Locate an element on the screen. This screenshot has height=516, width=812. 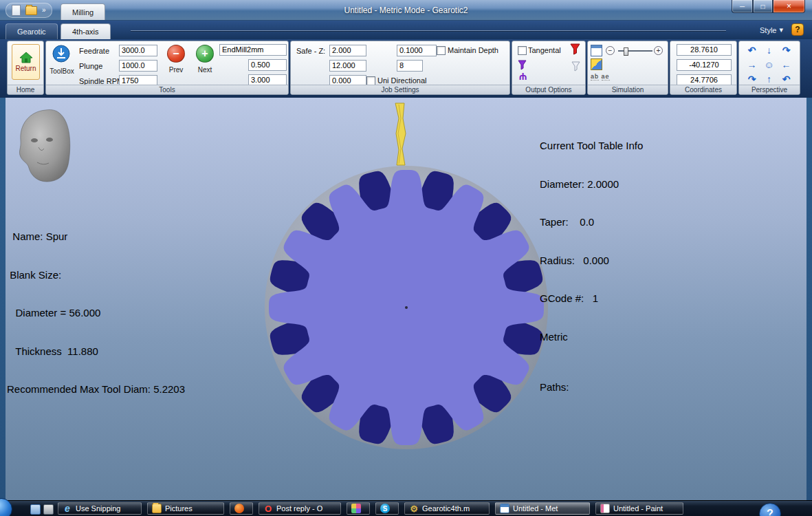
blank-name-line: Name: Spur is located at coordinates (96, 237).